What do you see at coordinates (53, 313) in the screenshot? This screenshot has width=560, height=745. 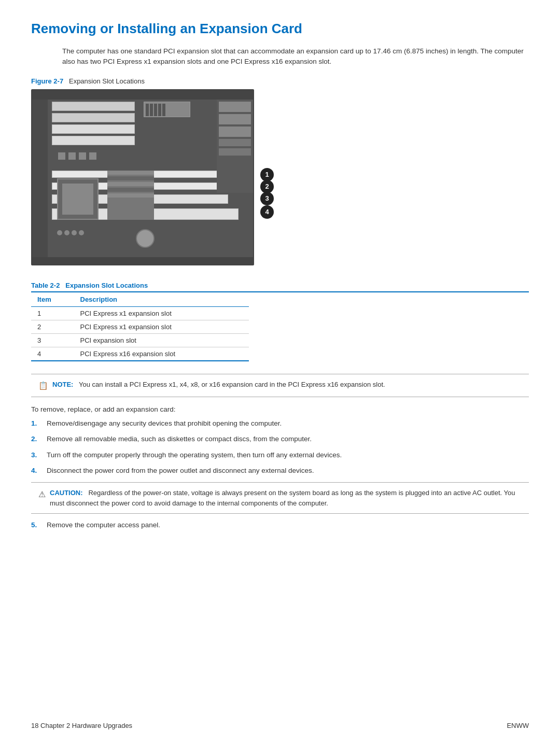 I see `table-cell-item: 1` at bounding box center [53, 313].